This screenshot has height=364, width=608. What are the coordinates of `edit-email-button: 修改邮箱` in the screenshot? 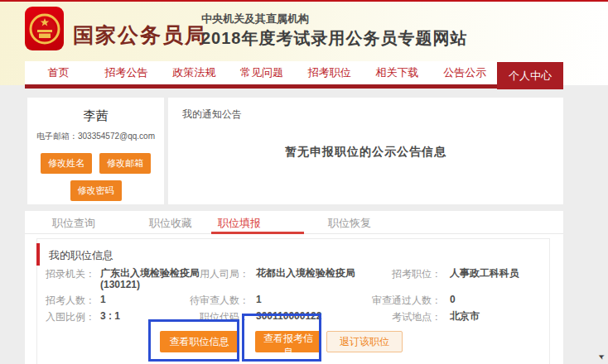 It's located at (125, 164).